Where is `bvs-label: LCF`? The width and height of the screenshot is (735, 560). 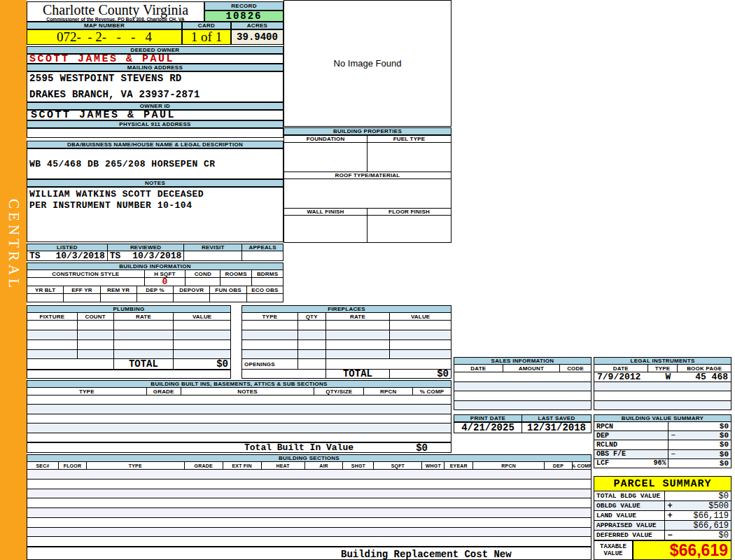
bvs-label: LCF is located at coordinates (603, 463).